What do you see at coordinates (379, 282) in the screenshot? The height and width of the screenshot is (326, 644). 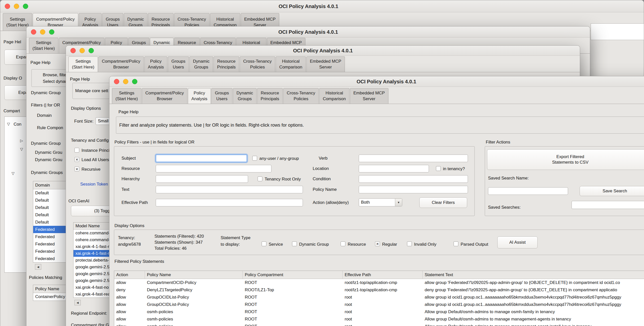 I see `table-row: allow CompartmentOCID-Policy ROOT root/l…` at bounding box center [379, 282].